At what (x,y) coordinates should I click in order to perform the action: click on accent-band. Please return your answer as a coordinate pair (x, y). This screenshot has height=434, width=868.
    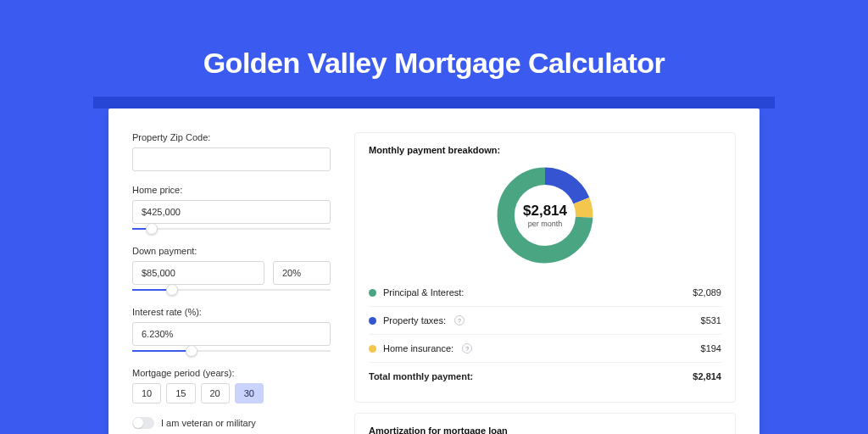
    Looking at the image, I should click on (434, 103).